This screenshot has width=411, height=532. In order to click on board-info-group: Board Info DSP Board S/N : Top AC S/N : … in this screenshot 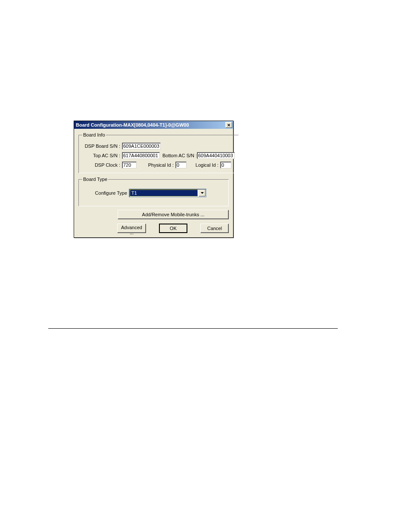, I will do `click(159, 152)`.